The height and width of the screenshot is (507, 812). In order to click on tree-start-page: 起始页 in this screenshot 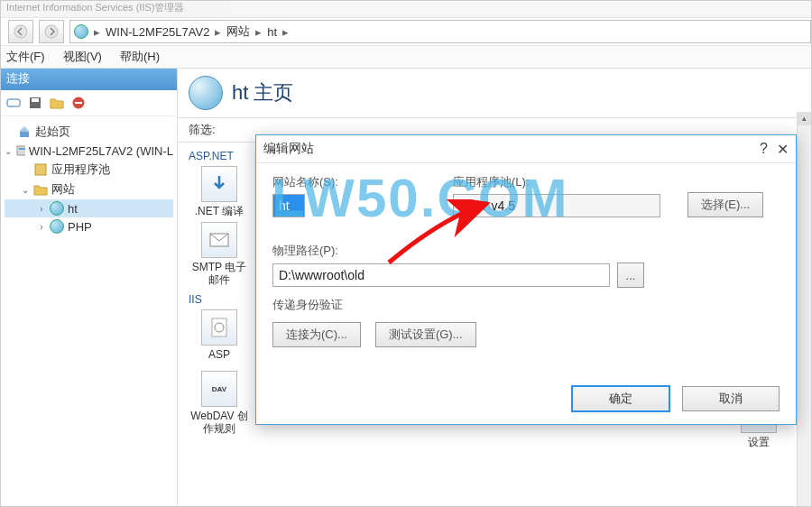, I will do `click(88, 132)`.